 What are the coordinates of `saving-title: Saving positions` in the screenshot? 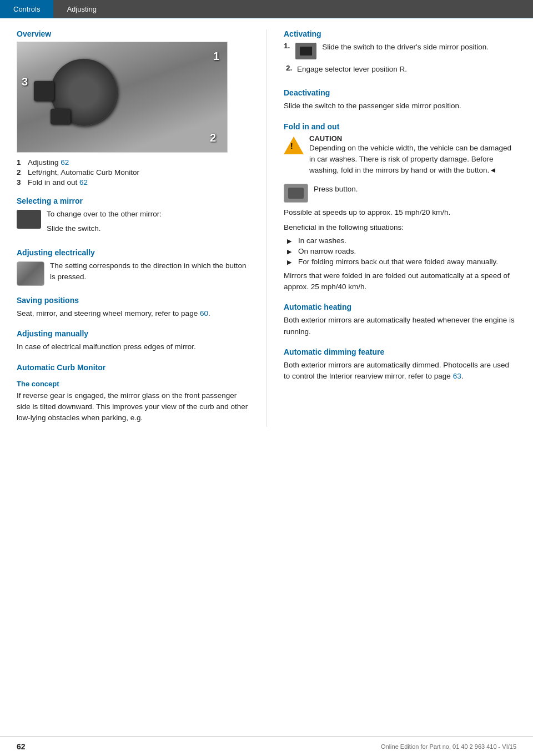 It's located at (133, 300).